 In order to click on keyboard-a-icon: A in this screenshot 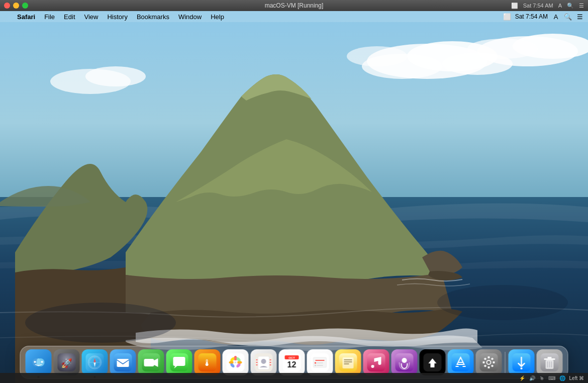, I will do `click(560, 6)`.